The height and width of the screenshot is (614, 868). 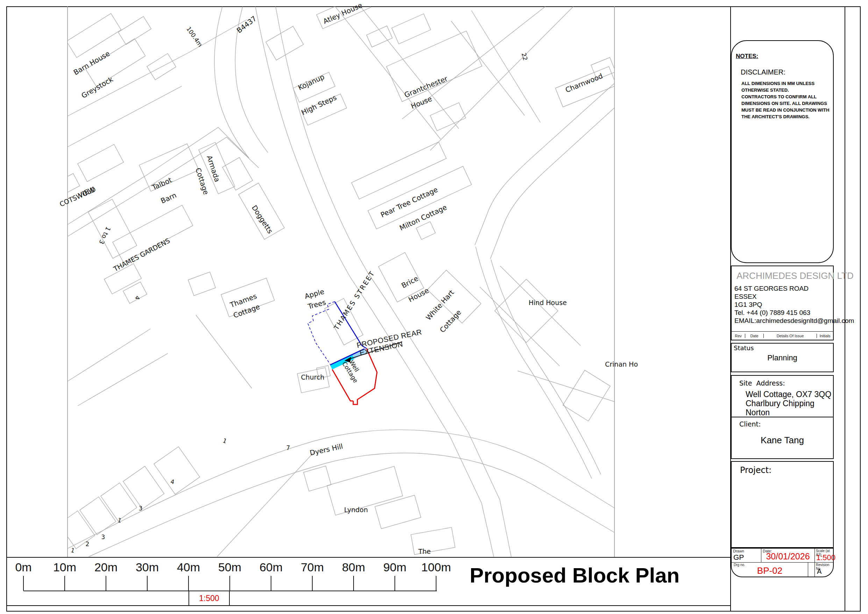 I want to click on scale-tick-label: 90m, so click(x=395, y=567).